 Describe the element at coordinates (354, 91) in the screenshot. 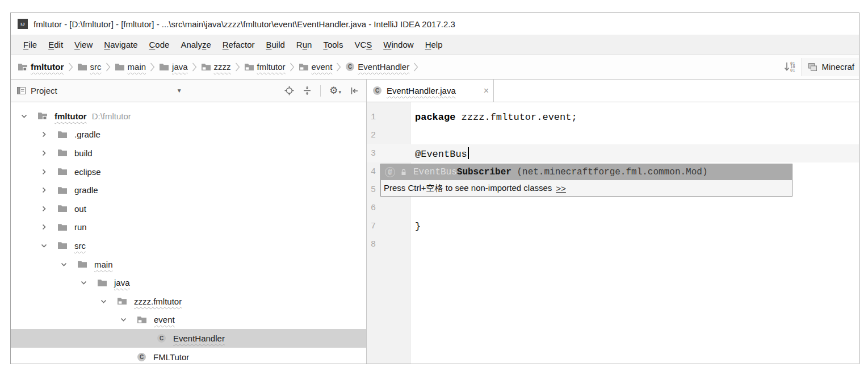

I see `hide-panel-icon` at that location.